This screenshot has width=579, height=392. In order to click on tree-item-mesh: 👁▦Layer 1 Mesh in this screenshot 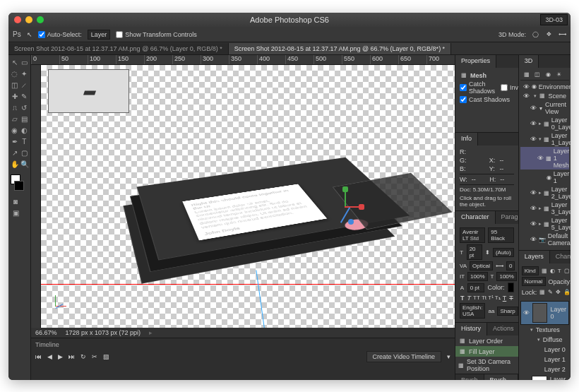, I will do `click(545, 158)`.